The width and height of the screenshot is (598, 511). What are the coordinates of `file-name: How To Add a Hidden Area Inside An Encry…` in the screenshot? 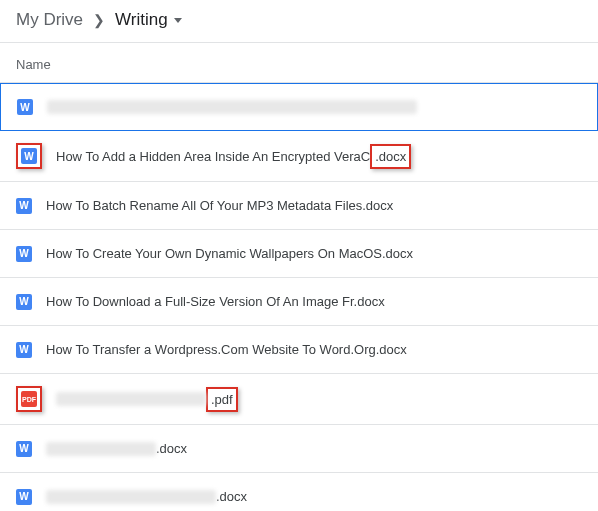 It's located at (234, 156).